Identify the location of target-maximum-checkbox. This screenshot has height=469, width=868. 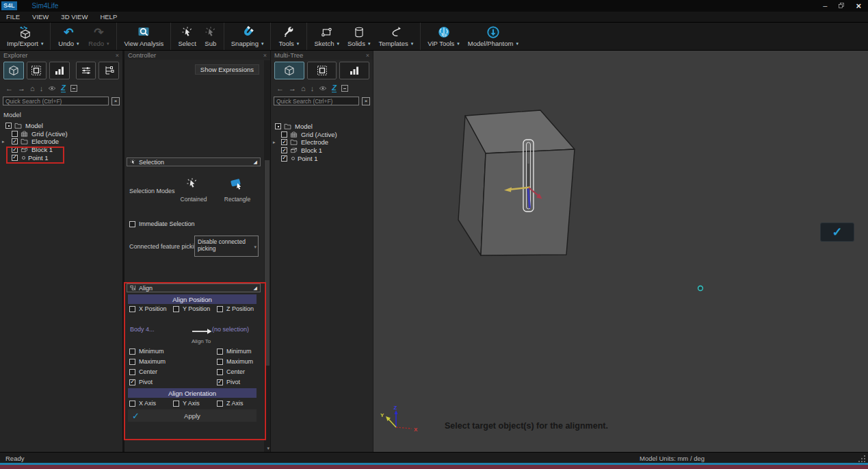
(220, 362).